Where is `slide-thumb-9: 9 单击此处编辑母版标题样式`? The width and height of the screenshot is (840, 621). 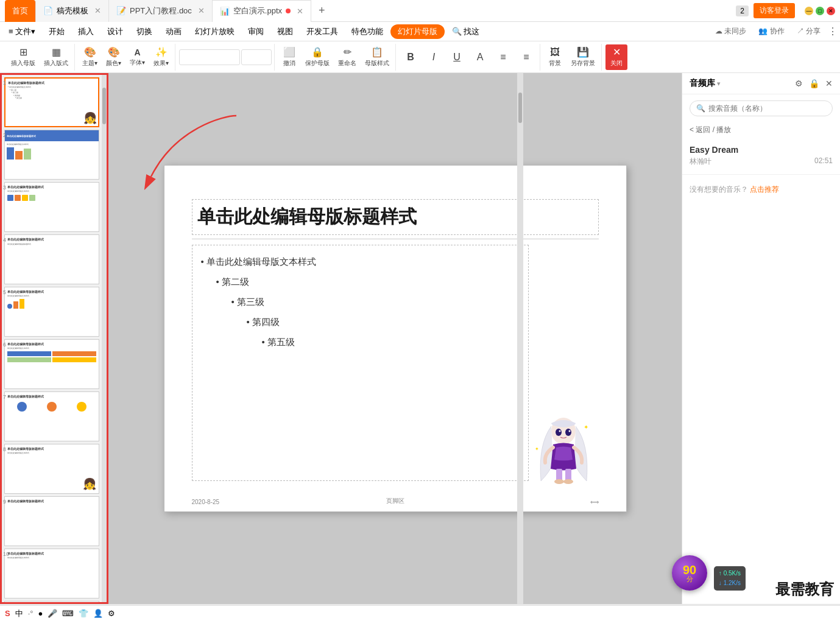
slide-thumb-9: 9 单击此处编辑母版标题样式 is located at coordinates (52, 521).